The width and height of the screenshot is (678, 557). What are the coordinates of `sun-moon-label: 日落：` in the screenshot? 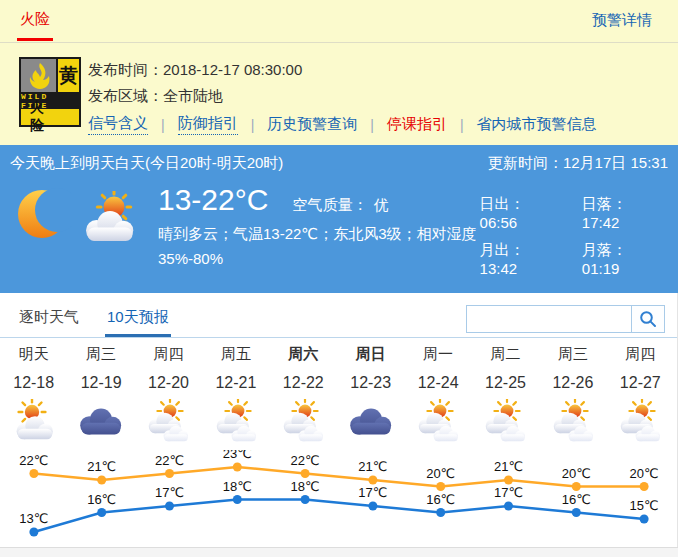 It's located at (604, 204).